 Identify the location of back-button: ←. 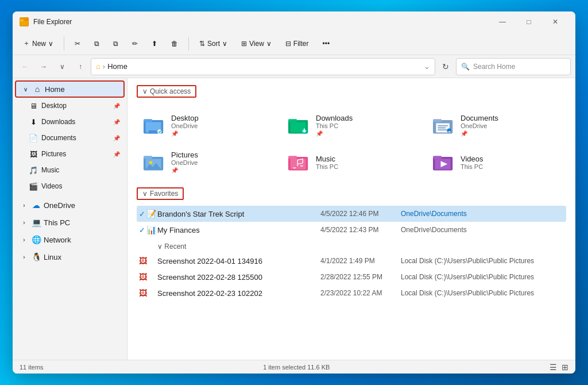
(25, 67).